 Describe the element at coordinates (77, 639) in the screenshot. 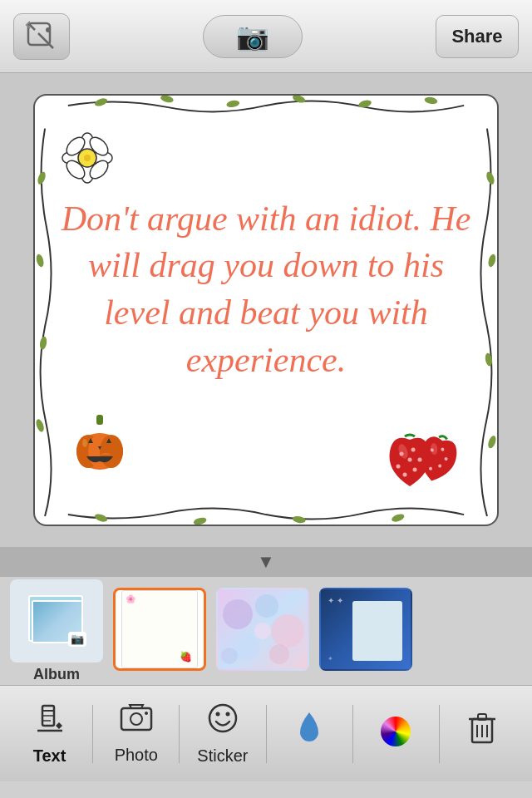

I see `camera-small-icon: 📷` at that location.